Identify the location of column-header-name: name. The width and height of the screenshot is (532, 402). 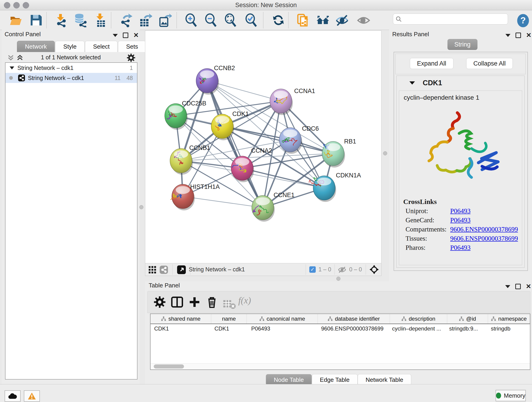
(229, 319).